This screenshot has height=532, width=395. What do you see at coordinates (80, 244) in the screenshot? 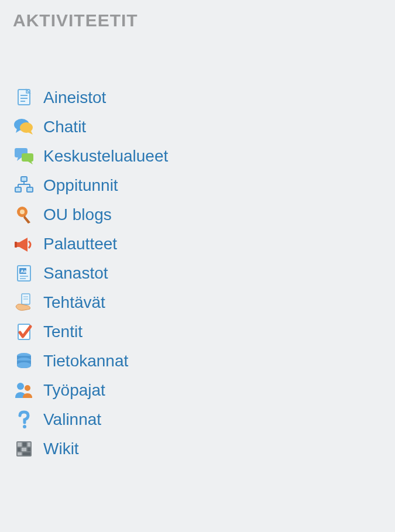
I see `activity-label: Palautteet` at bounding box center [80, 244].